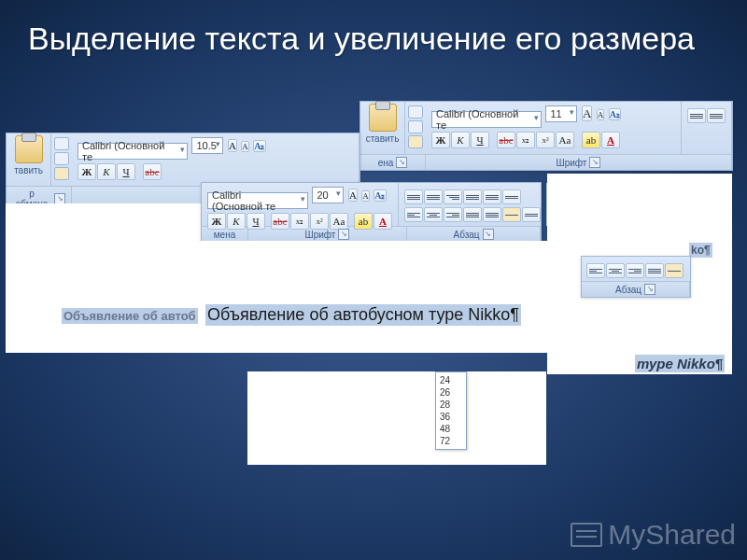 The width and height of the screenshot is (747, 560). I want to click on line-spacing-button, so click(492, 215).